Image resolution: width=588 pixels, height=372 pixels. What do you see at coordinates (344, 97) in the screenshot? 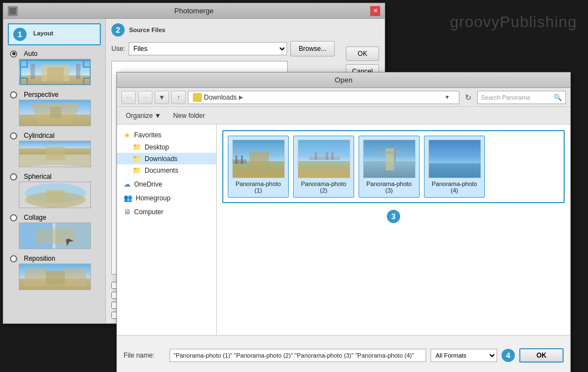
I see `nav-bar: ← → ▼ ↑ Downloads ▶ ▼ ↻ Search Panorama …` at bounding box center [344, 97].